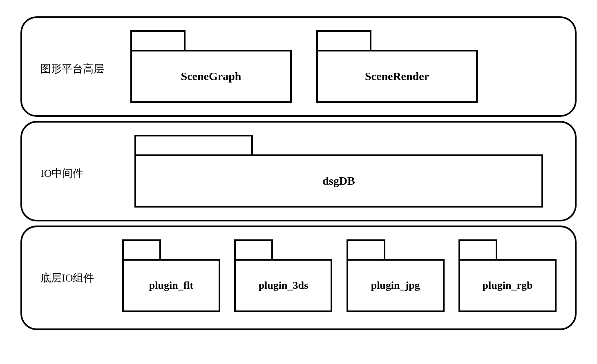 This screenshot has width=597, height=364. I want to click on packages-top: SceneGraph SceneRender, so click(339, 67).